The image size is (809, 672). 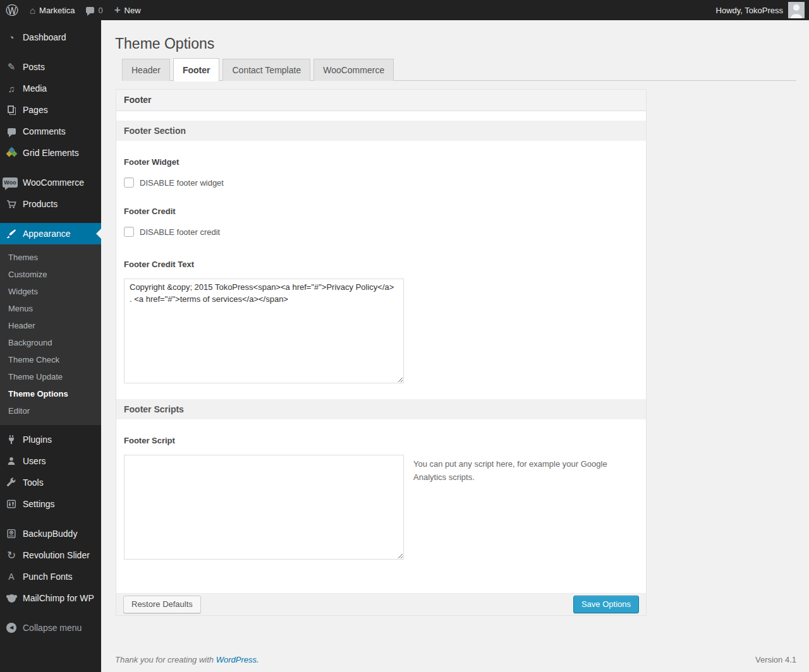 What do you see at coordinates (90, 10) in the screenshot?
I see `comment-bubble-icon` at bounding box center [90, 10].